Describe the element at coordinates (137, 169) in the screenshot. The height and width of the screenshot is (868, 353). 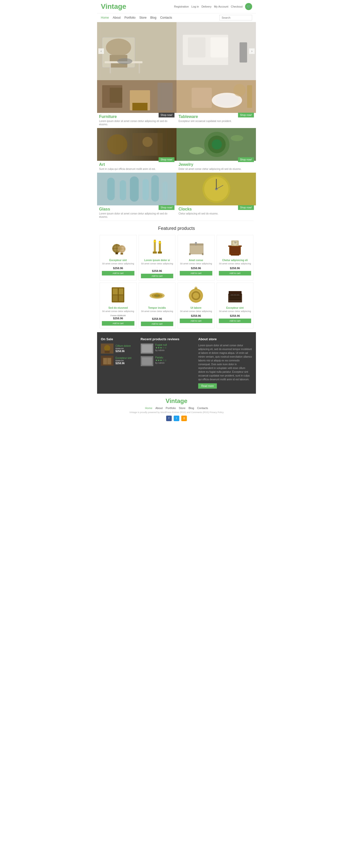
I see `category-art-desc: Sunt in culpa qui officia deserunt molli…` at that location.